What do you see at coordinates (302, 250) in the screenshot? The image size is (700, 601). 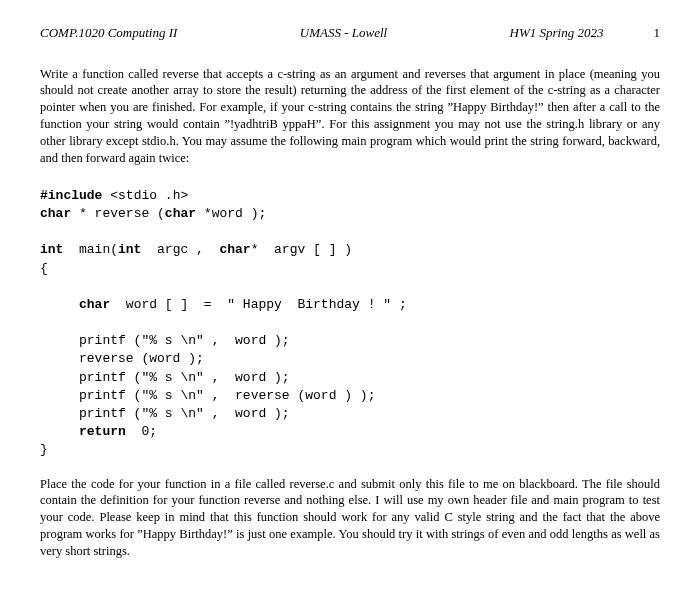 I see `code-text: * argv [ ] )` at bounding box center [302, 250].